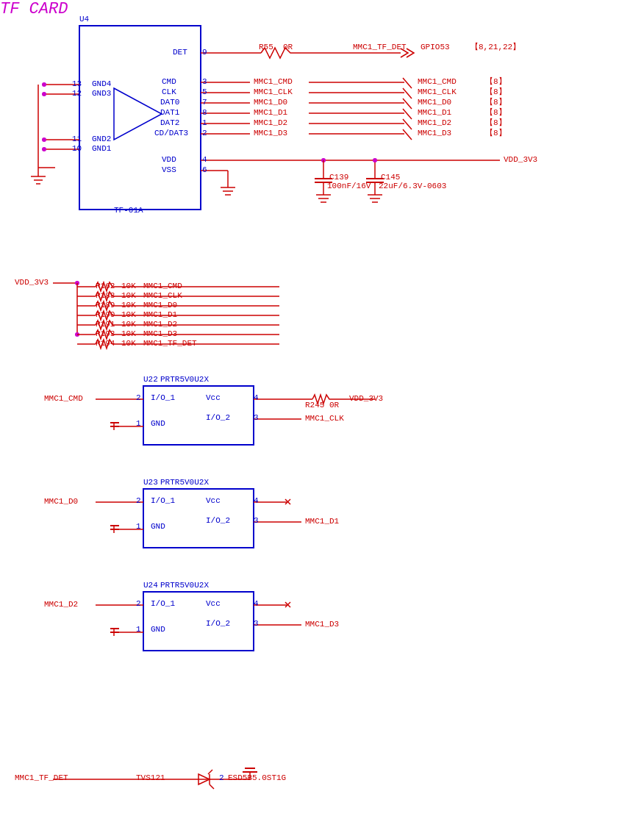 This screenshot has height=819, width=644. I want to click on u22-mmc1-cmd-in: MMC1_CMD, so click(63, 398).